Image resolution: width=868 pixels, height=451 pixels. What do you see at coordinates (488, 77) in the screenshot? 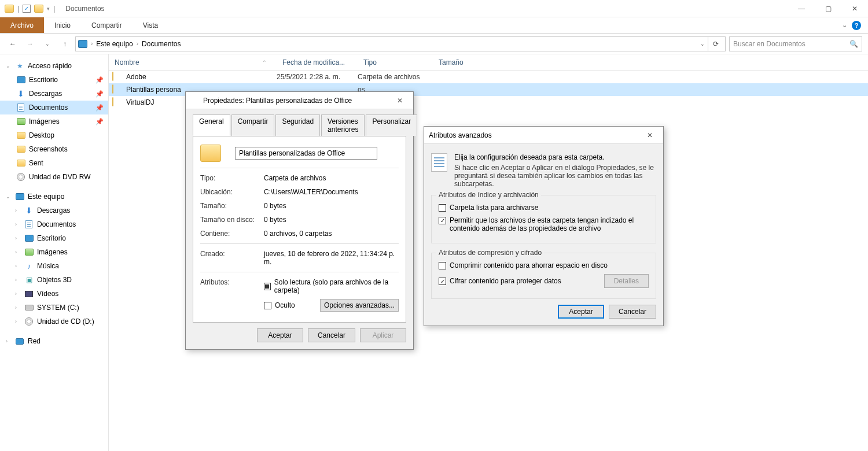
I see `file-row: Adobe25/5/2021 2:28 a. m.Carpeta de arch…` at bounding box center [488, 77].